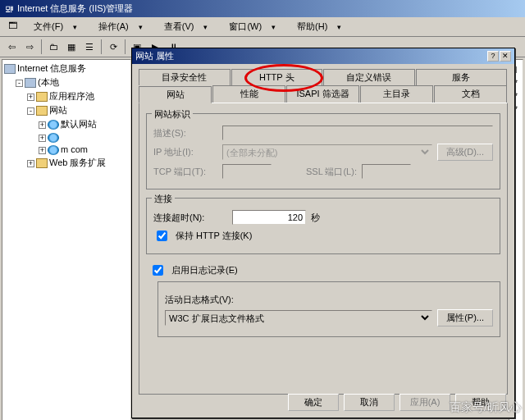 This screenshot has width=525, height=420. I want to click on app-icon: 🗔, so click(13, 26).